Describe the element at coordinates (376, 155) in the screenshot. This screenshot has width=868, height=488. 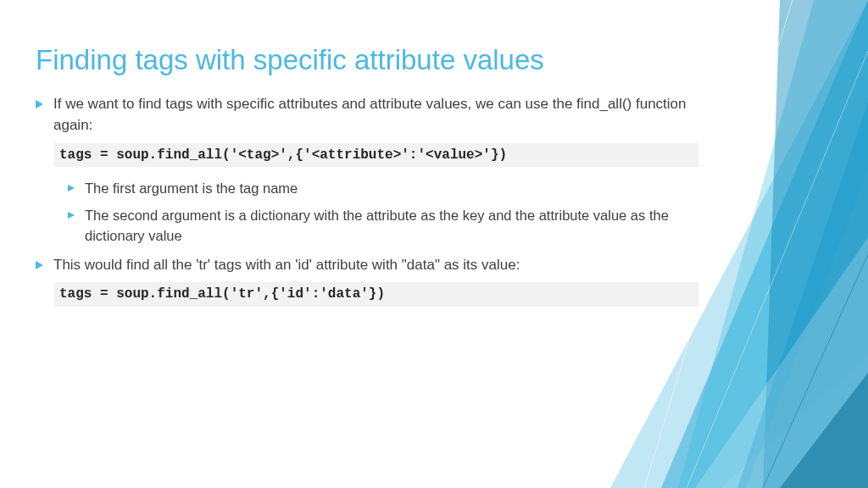
I see `code-block: tags = soup.find_all('<tag>',{'<attribut…` at that location.